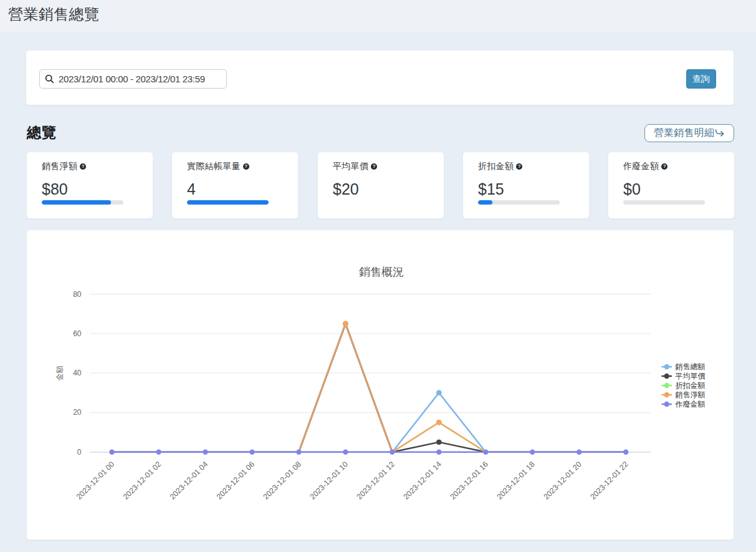 Image resolution: width=756 pixels, height=552 pixels. I want to click on svg-text: 2023-12-01 10, so click(329, 480).